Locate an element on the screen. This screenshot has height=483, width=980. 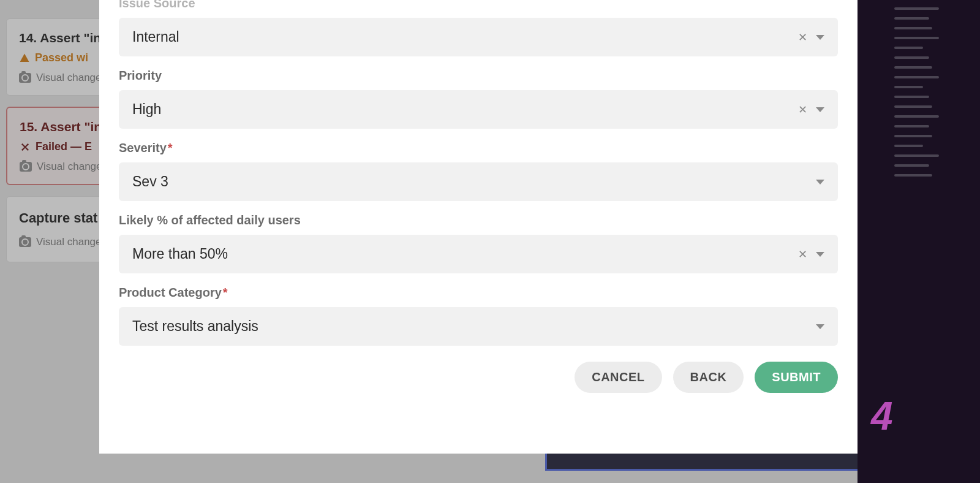
form-label-product-category: Product Category* is located at coordinates (478, 293).